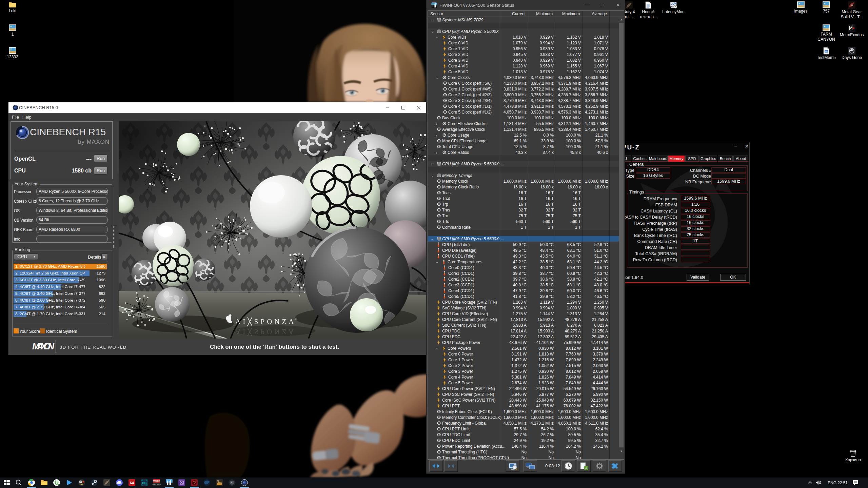  I want to click on svg-text: VOICE, so click(157, 481).